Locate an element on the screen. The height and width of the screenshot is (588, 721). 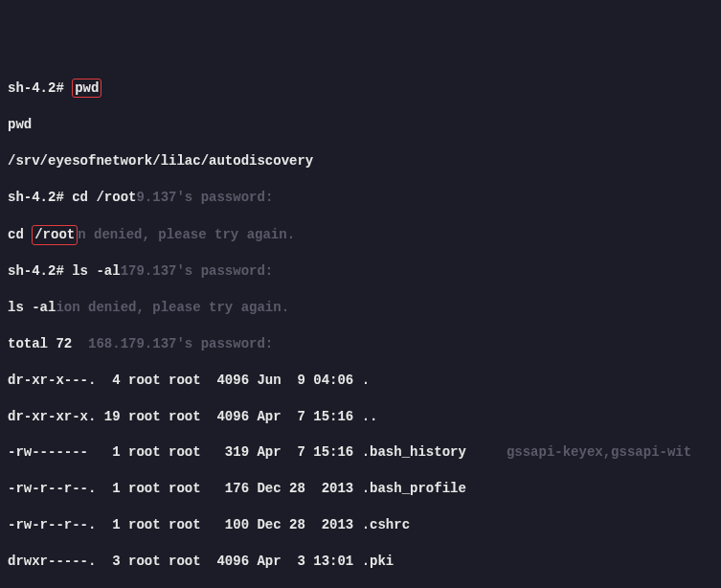
prompt-cd: sh-4.2# cd /root9.137's password: is located at coordinates (360, 197).